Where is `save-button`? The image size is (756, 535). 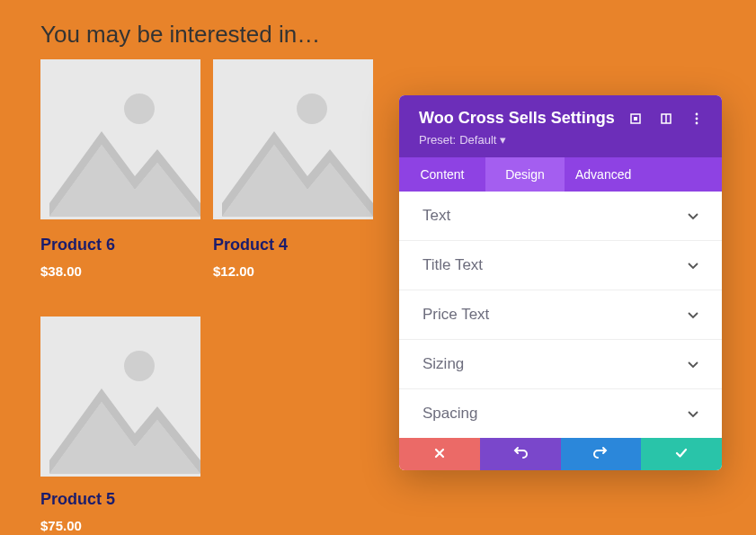 save-button is located at coordinates (681, 454).